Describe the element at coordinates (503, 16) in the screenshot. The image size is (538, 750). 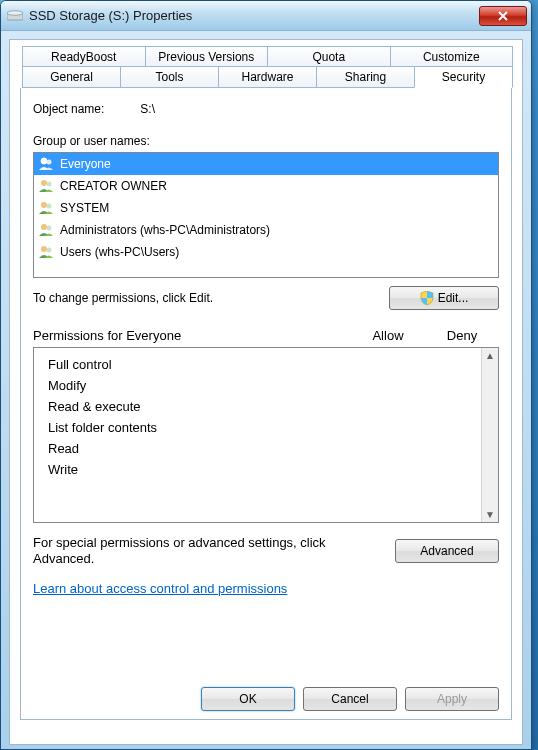
I see `close-button` at that location.